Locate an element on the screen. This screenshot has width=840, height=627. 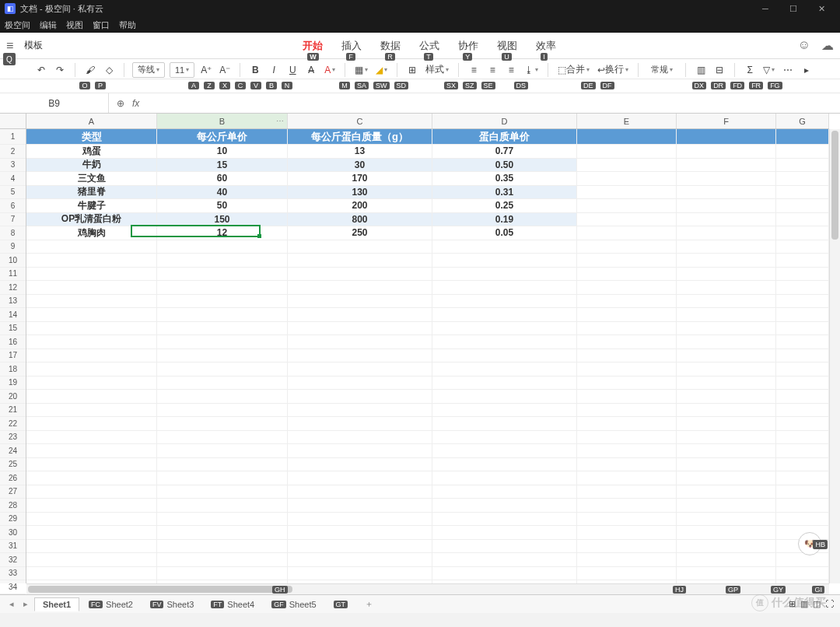
row-header-16: 16 is located at coordinates (12, 342).